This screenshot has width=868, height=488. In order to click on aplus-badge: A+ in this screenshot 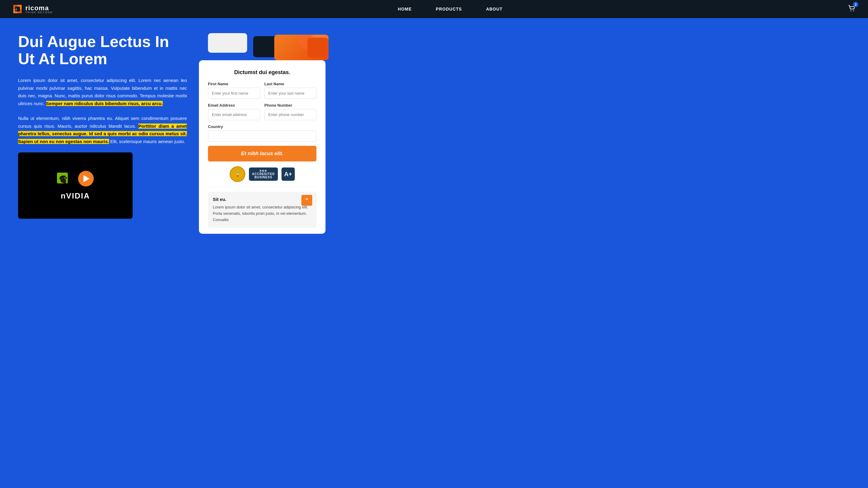, I will do `click(288, 174)`.